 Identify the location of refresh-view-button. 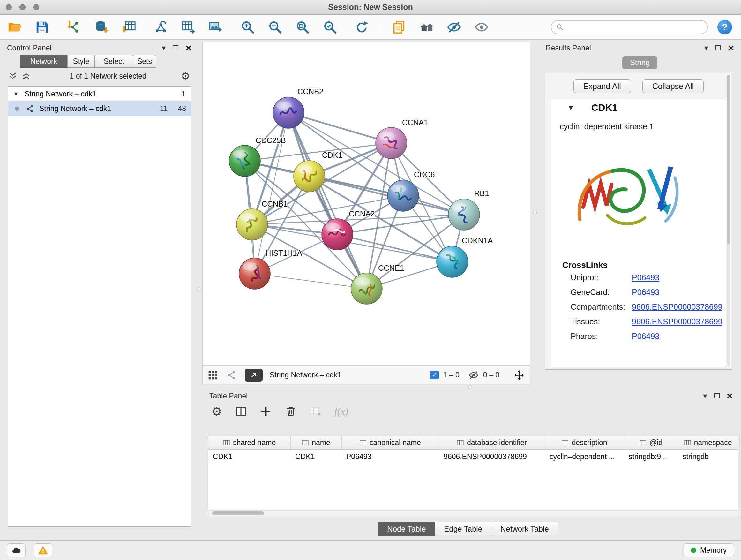
(362, 27).